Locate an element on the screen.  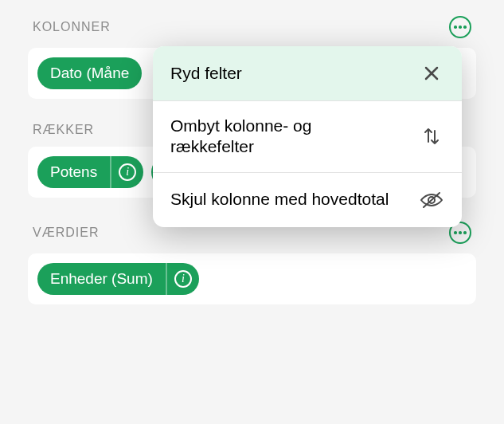
field-pill-dato: Dato (Måne is located at coordinates (89, 73).